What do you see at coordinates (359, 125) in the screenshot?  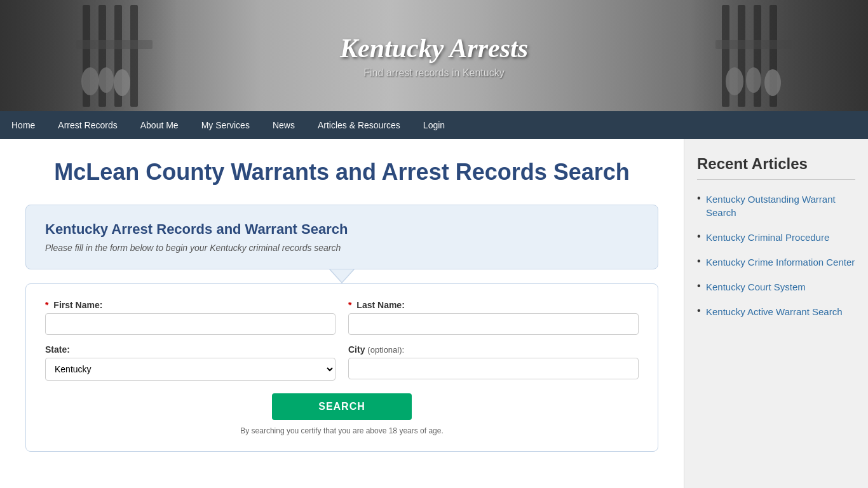 I see `nav-articles: Articles & Resources` at bounding box center [359, 125].